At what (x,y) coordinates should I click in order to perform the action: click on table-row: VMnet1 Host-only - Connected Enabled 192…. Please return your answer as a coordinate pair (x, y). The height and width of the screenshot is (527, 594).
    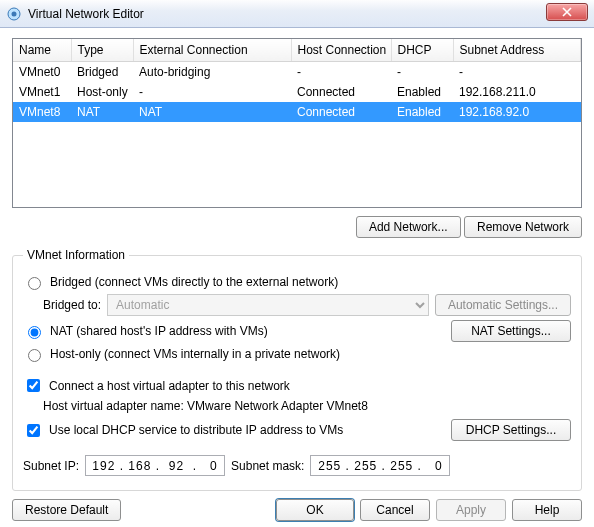
    Looking at the image, I should click on (297, 92).